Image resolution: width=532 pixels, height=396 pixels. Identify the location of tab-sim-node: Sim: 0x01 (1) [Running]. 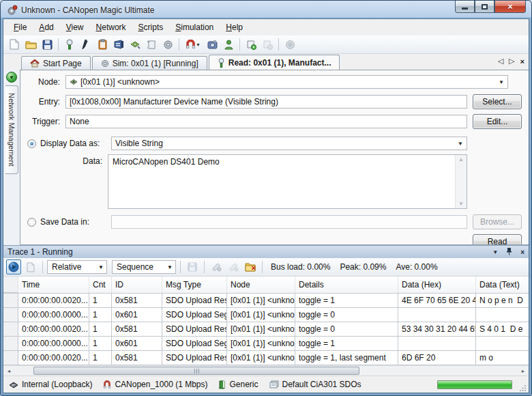
(150, 63).